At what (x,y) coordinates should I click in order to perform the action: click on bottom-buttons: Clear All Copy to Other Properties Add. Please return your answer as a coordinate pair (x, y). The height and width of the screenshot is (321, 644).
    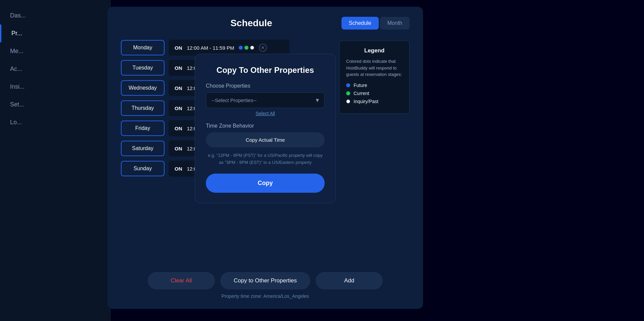
    Looking at the image, I should click on (265, 277).